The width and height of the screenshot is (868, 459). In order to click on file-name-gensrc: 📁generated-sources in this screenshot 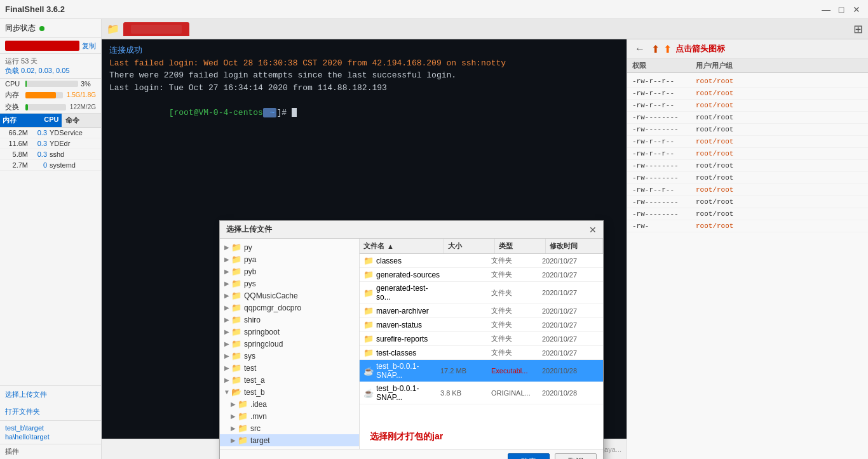, I will do `click(402, 274)`.